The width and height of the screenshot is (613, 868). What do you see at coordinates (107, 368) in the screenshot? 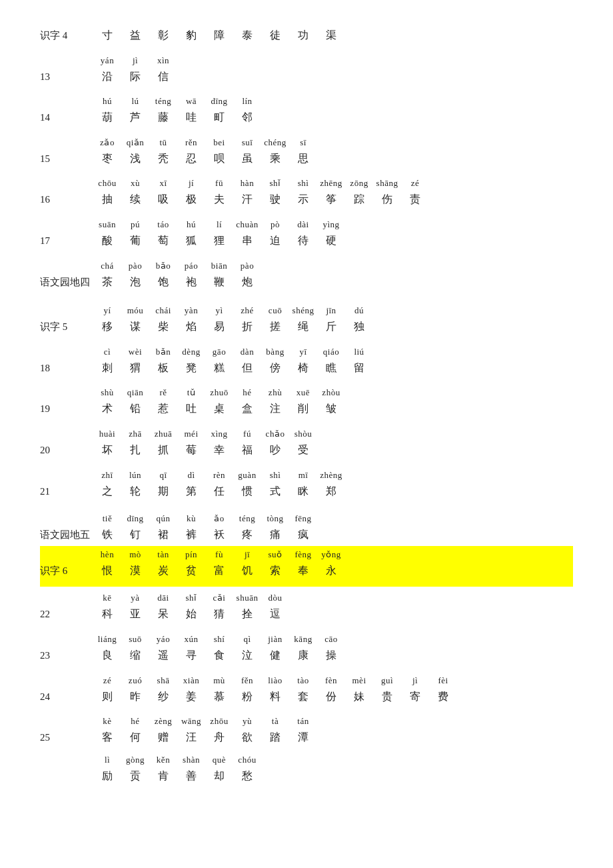
I see `char-pair: 刺` at bounding box center [107, 368].